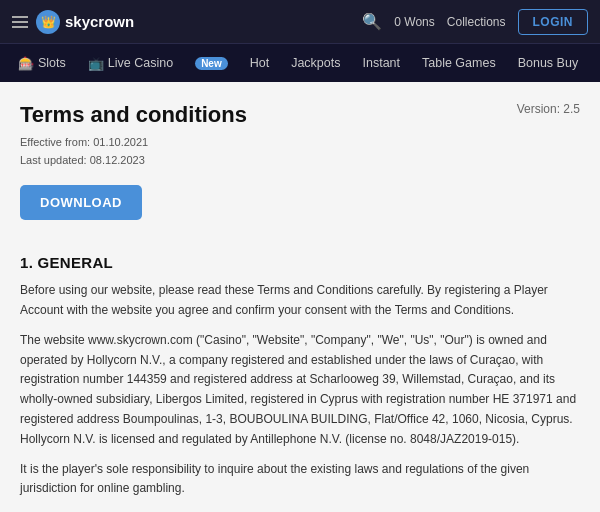  What do you see at coordinates (459, 63) in the screenshot?
I see `nav-label-table-games: Table Games` at bounding box center [459, 63].